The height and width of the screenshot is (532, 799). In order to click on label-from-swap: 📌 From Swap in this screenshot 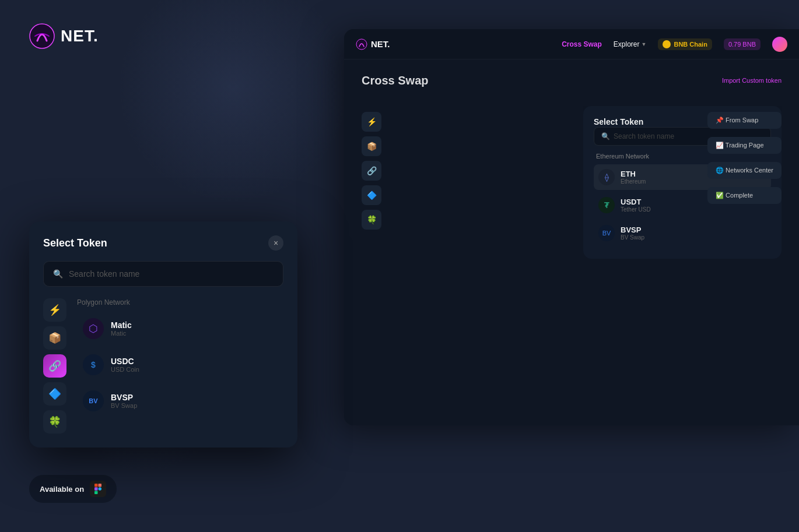, I will do `click(744, 120)`.